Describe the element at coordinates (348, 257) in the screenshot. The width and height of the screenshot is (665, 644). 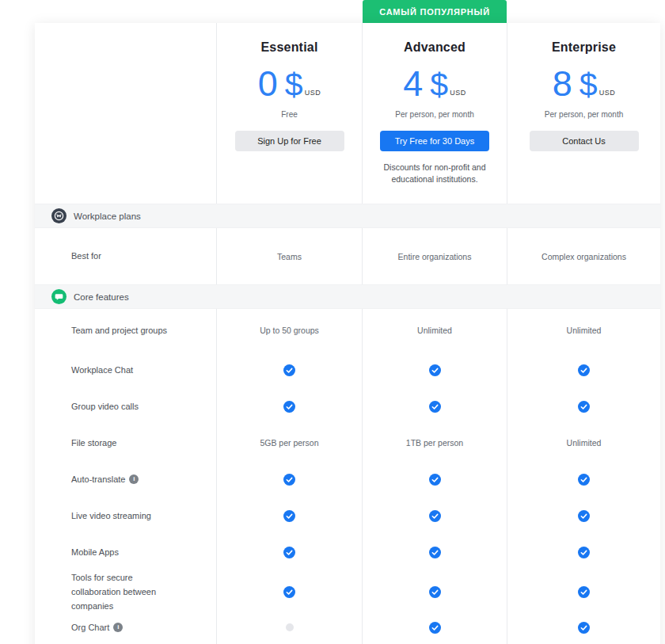
I see `feature-row: Best forTeamsEntire organizationsComplex…` at that location.